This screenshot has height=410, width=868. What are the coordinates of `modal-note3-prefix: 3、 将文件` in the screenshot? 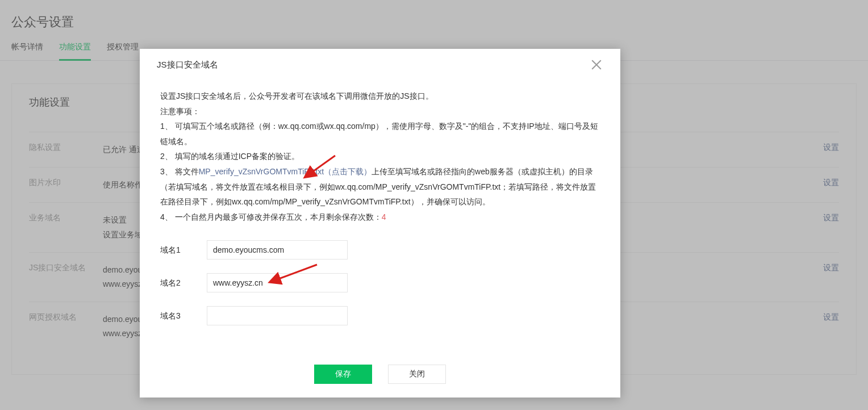 It's located at (180, 171).